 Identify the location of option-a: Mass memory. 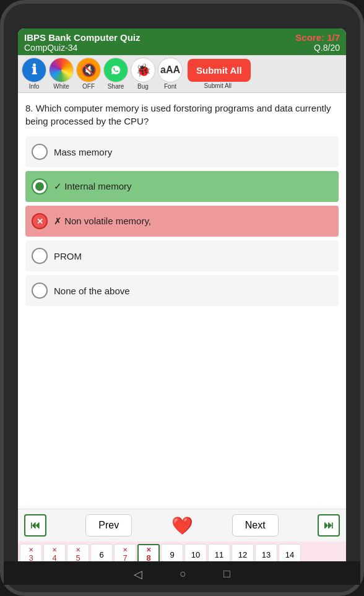
(182, 152).